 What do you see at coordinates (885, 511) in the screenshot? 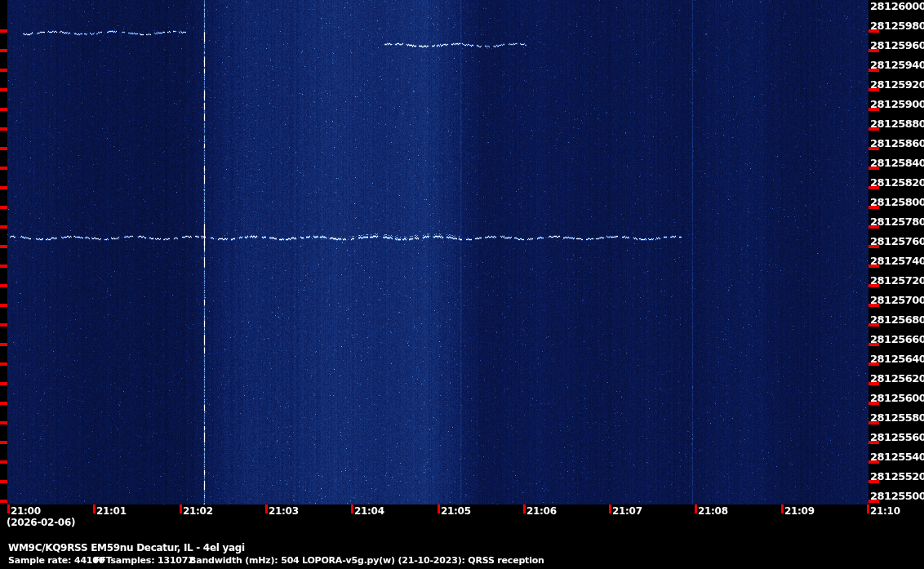
I see `time-tick-label: 21:10` at bounding box center [885, 511].